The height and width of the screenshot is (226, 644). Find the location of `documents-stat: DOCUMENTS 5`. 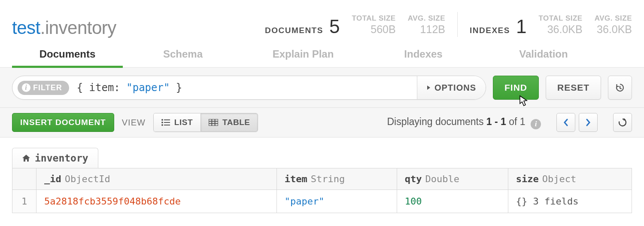

documents-stat: DOCUMENTS 5 is located at coordinates (302, 27).